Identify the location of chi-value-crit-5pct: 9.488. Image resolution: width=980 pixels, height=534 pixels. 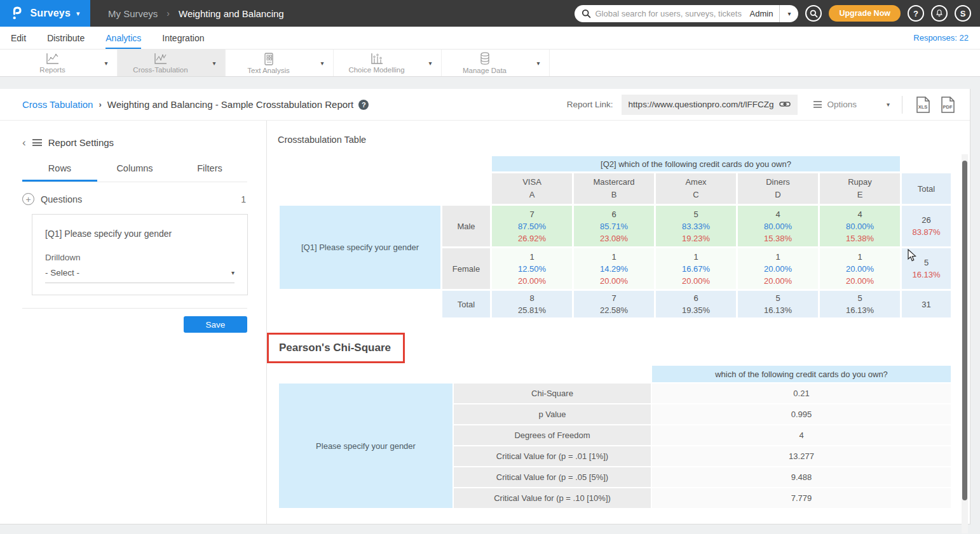
(801, 477).